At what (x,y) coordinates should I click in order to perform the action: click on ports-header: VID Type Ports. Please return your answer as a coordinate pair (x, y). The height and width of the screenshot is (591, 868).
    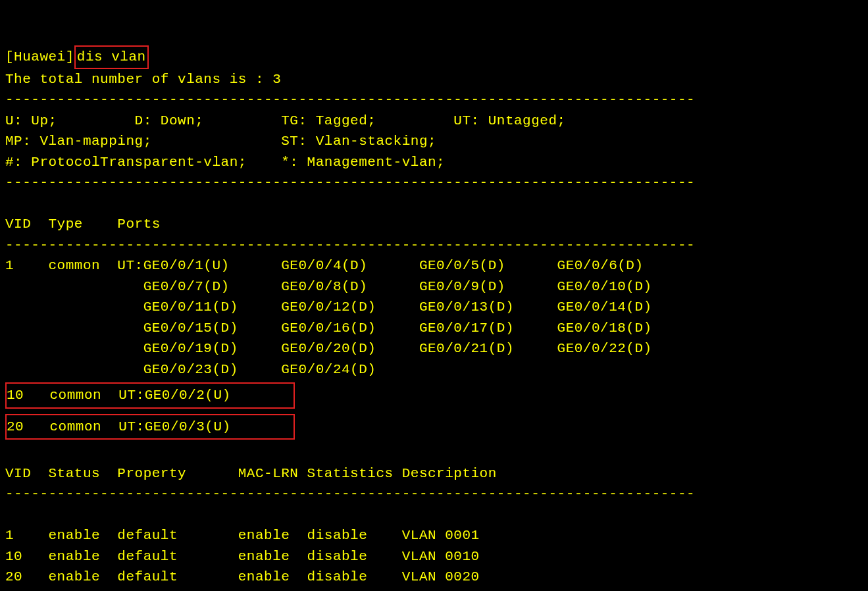
    Looking at the image, I should click on (83, 224).